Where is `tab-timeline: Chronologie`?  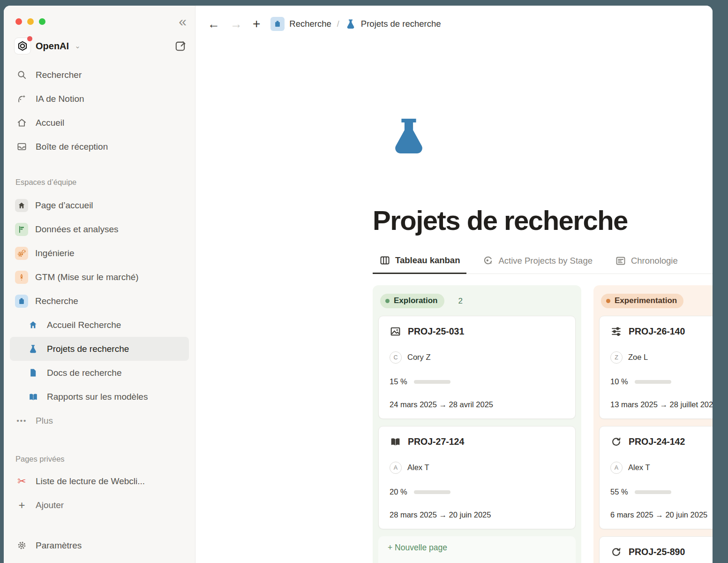 tab-timeline: Chronologie is located at coordinates (646, 264).